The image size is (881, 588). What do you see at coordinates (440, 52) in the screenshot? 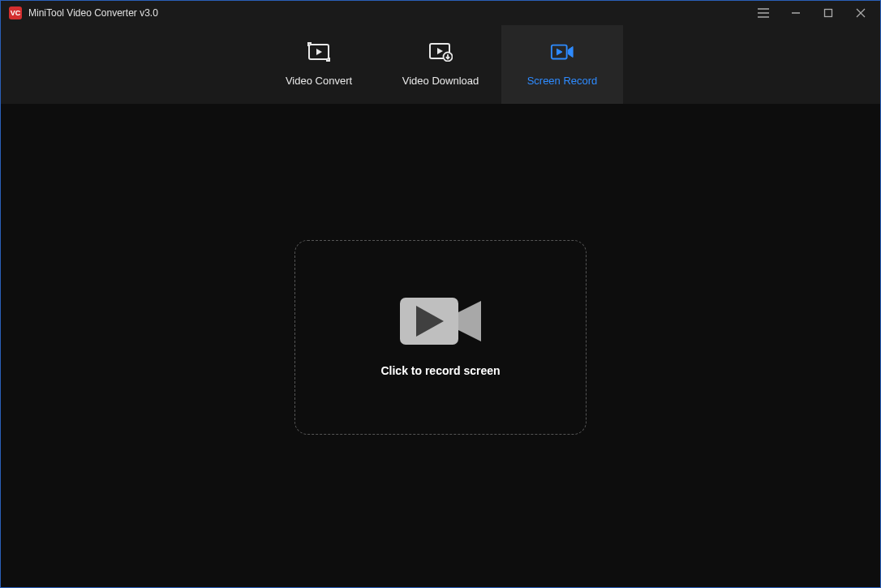
I see `video-download-icon` at bounding box center [440, 52].